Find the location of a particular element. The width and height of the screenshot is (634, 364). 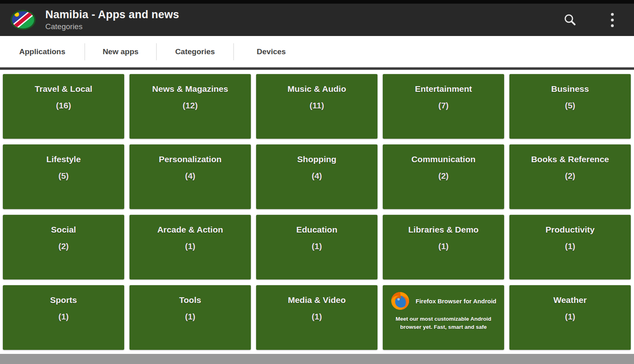

category-name: Weather is located at coordinates (570, 295).